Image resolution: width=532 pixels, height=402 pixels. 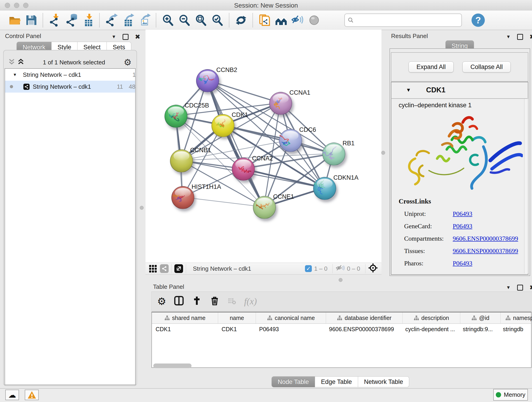 What do you see at coordinates (217, 20) in the screenshot?
I see `zoom-selected-icon` at bounding box center [217, 20].